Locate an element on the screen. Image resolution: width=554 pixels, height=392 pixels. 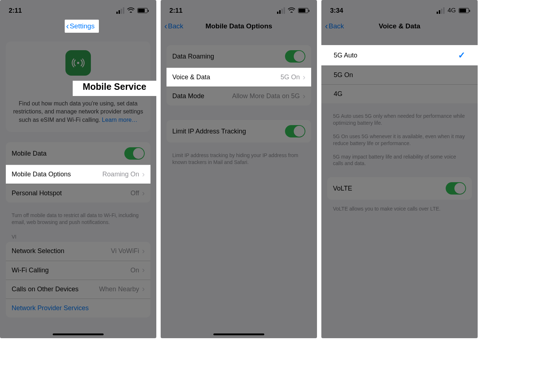
section-header-vi: VI is located at coordinates (78, 237).